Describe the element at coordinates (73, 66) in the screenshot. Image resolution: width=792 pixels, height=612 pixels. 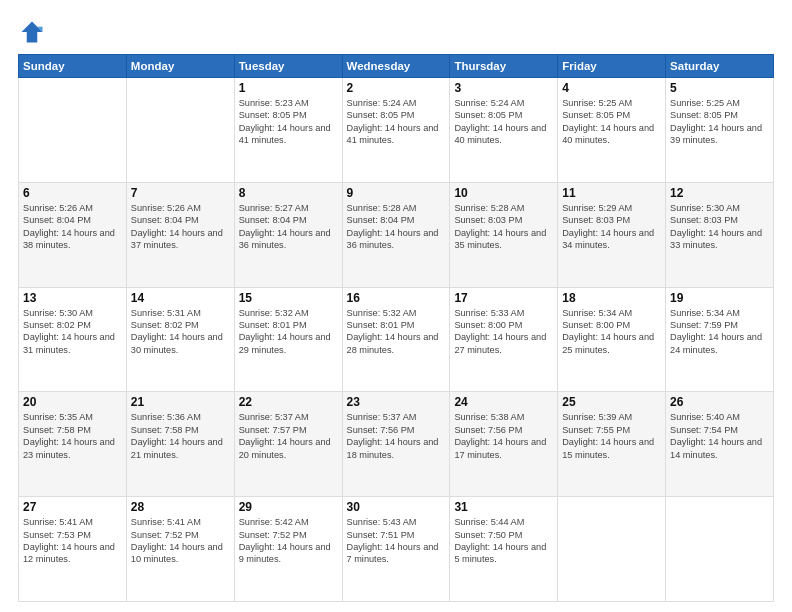
I see `weekday-header: Sunday` at that location.